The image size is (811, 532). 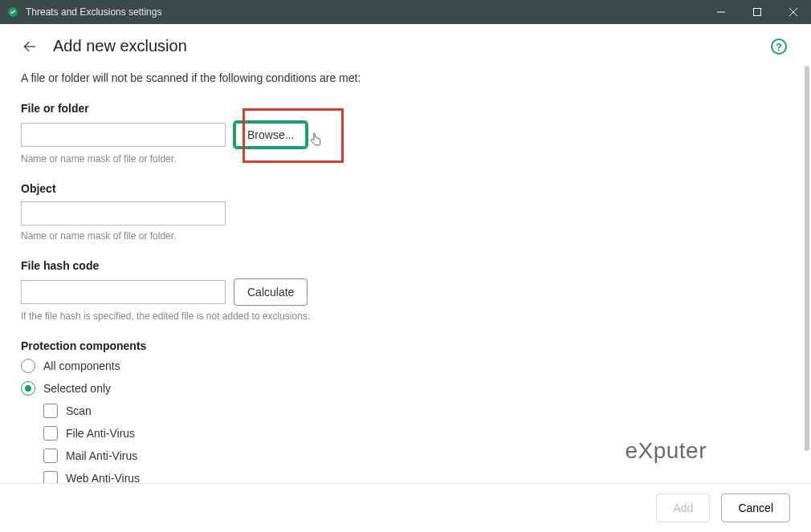 I want to click on file-hash-input, so click(x=124, y=292).